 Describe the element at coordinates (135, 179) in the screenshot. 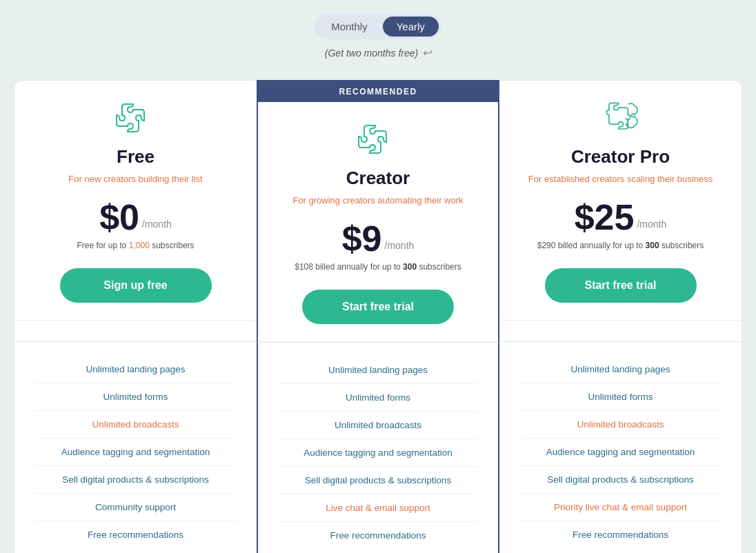

I see `plan-description-free: For new creators building their list` at that location.